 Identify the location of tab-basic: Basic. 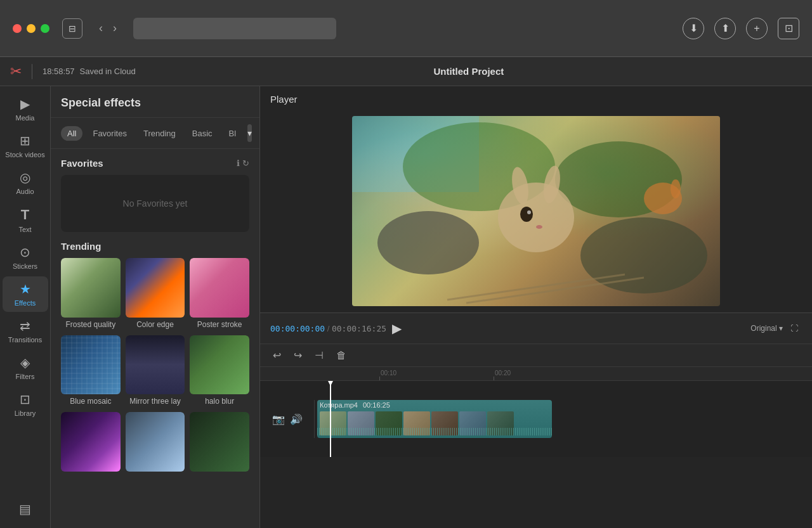
(202, 133).